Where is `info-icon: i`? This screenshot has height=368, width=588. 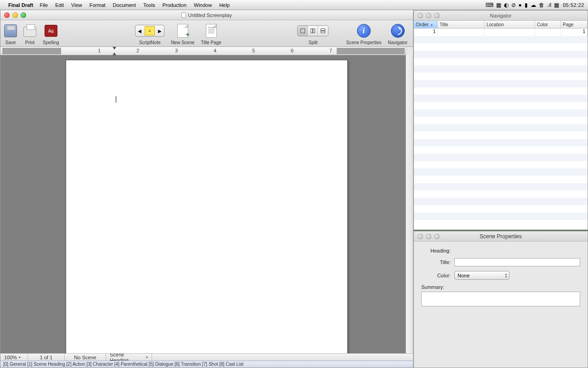 info-icon: i is located at coordinates (364, 31).